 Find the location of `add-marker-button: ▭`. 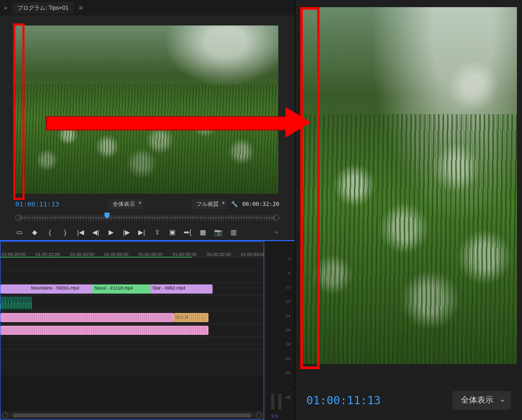

add-marker-button: ▭ is located at coordinates (19, 232).